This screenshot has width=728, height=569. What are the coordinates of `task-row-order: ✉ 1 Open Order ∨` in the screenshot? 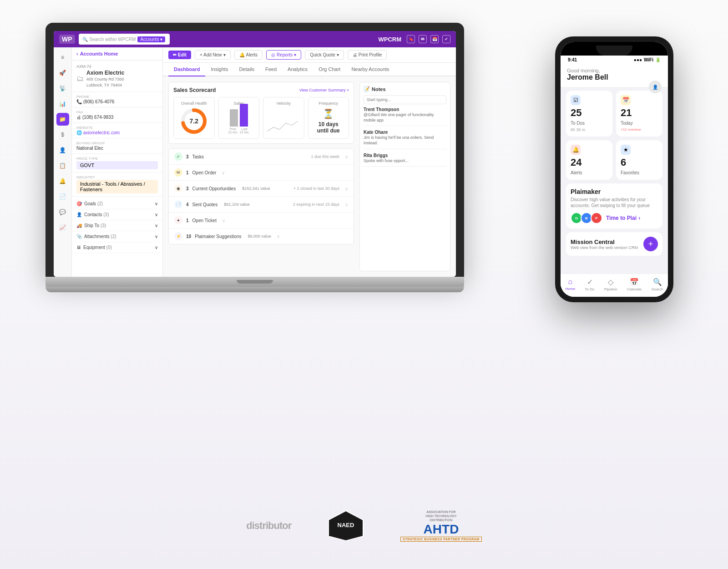 It's located at (261, 173).